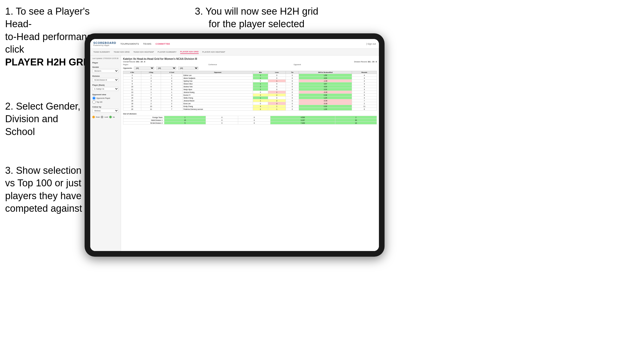 The height and width of the screenshot is (347, 644). Describe the element at coordinates (132, 98) in the screenshot. I see `cell-div: 15` at that location.